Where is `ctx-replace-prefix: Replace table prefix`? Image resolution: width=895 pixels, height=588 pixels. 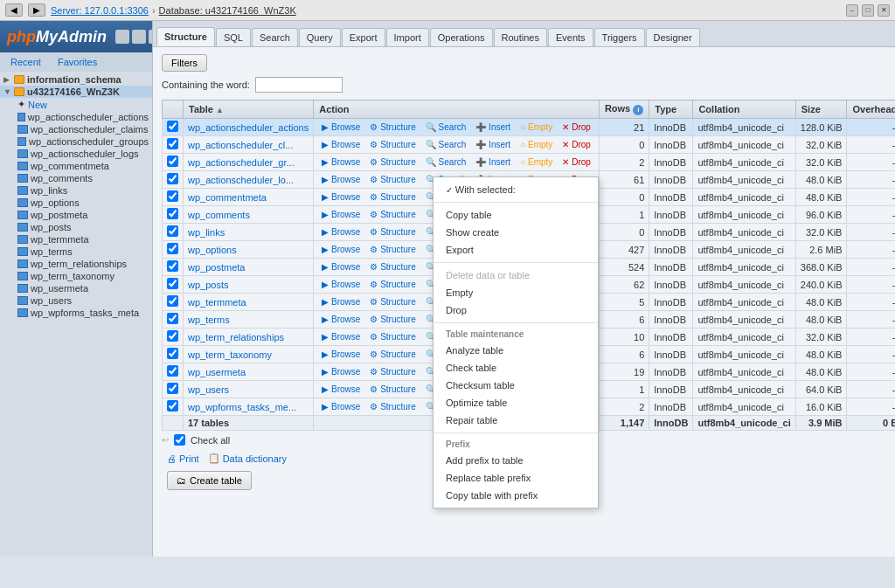
ctx-replace-prefix: Replace table prefix is located at coordinates (516, 478).